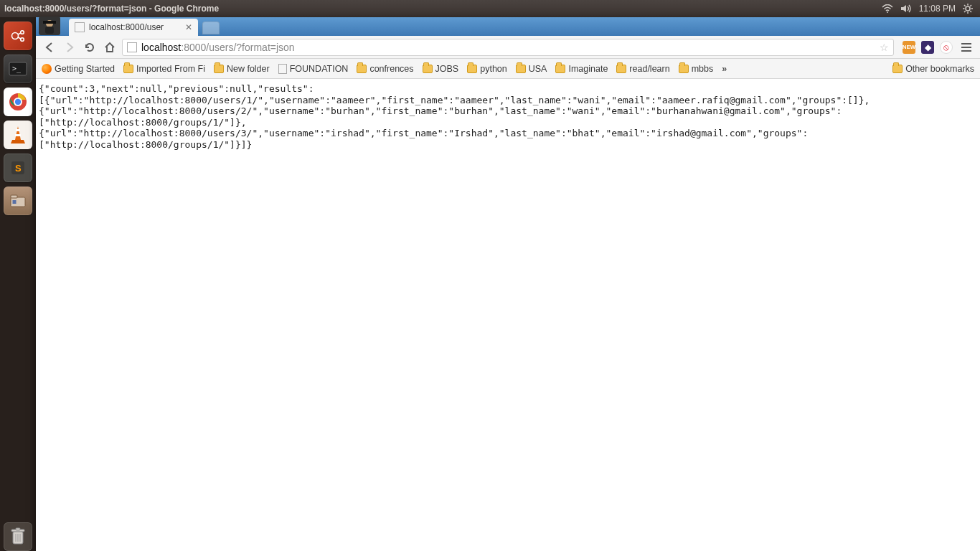  What do you see at coordinates (242, 69) in the screenshot?
I see `bookmark-new-folder: New folder` at bounding box center [242, 69].